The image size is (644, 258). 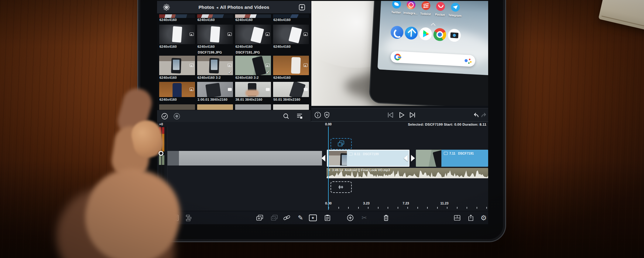 I want to click on share-export-icon, so click(x=471, y=218).